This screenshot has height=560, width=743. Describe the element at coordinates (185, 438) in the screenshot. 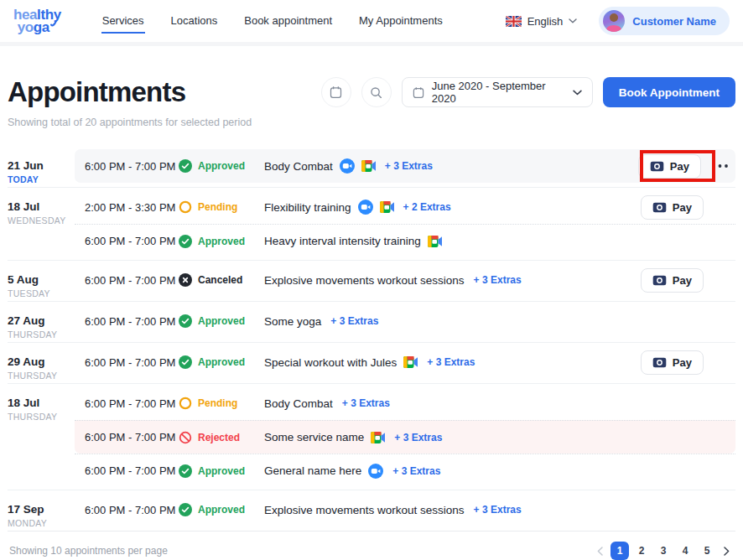

I see `rejected-status-icon` at that location.